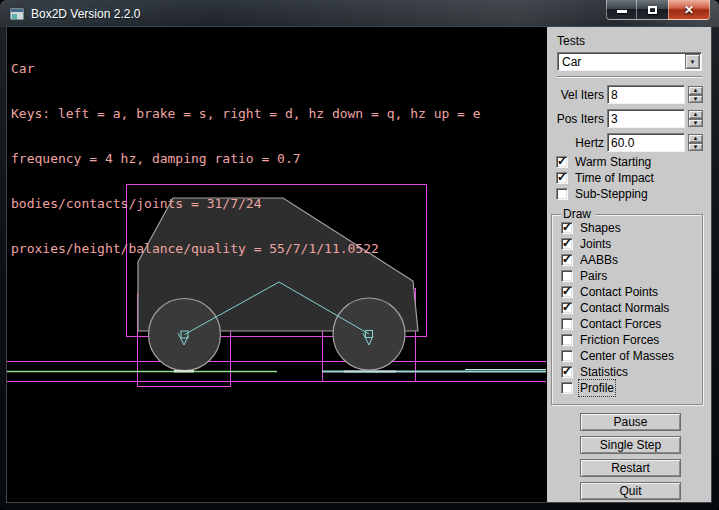 This screenshot has width=719, height=510. What do you see at coordinates (576, 143) in the screenshot?
I see `hertz-label: Hertz` at bounding box center [576, 143].